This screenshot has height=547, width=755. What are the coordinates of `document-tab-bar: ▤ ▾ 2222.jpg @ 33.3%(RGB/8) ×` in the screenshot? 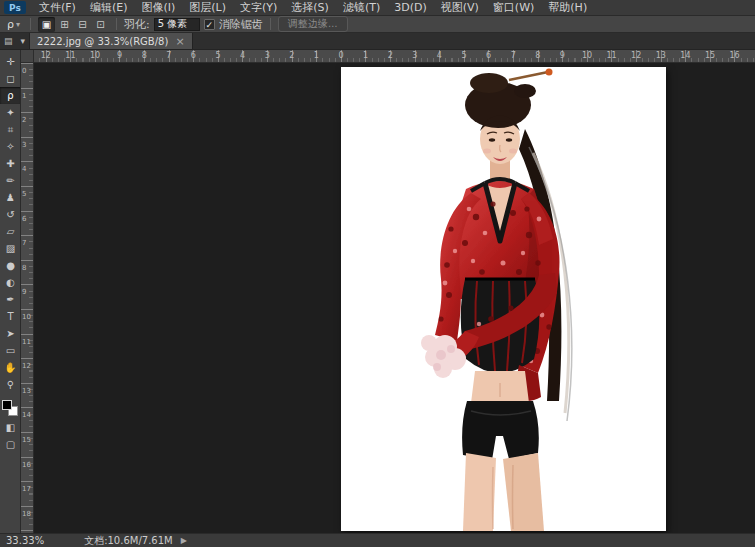 It's located at (378, 42).